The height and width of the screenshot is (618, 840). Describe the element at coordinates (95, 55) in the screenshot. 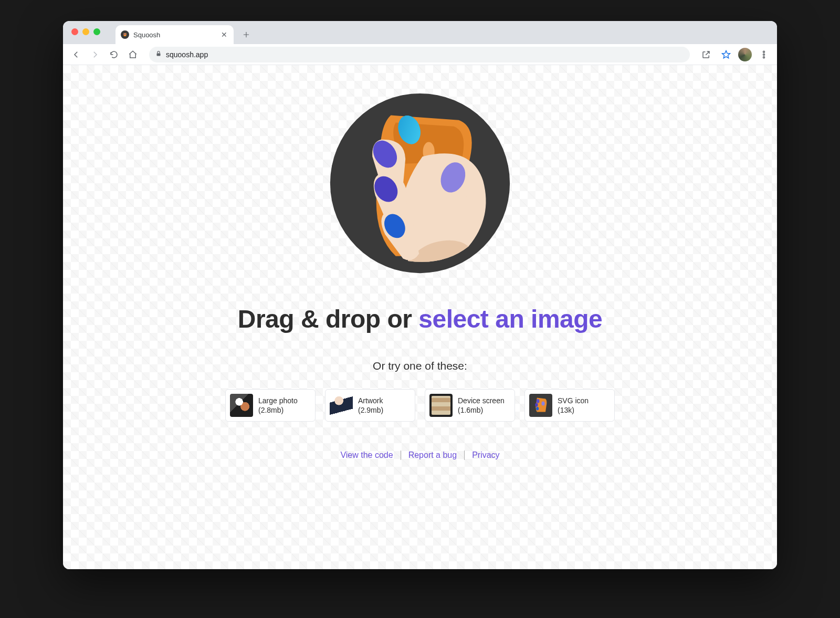

I see `forward-button` at that location.